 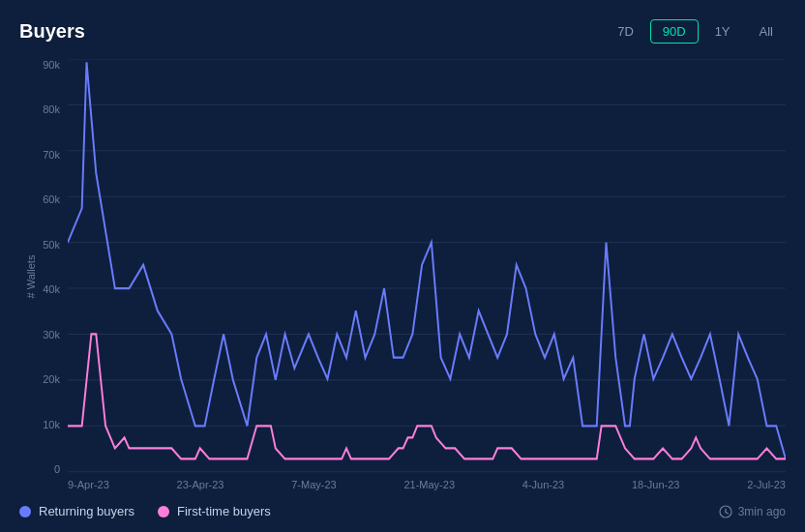 What do you see at coordinates (51, 199) in the screenshot?
I see `y-label-60k: 60k` at bounding box center [51, 199].